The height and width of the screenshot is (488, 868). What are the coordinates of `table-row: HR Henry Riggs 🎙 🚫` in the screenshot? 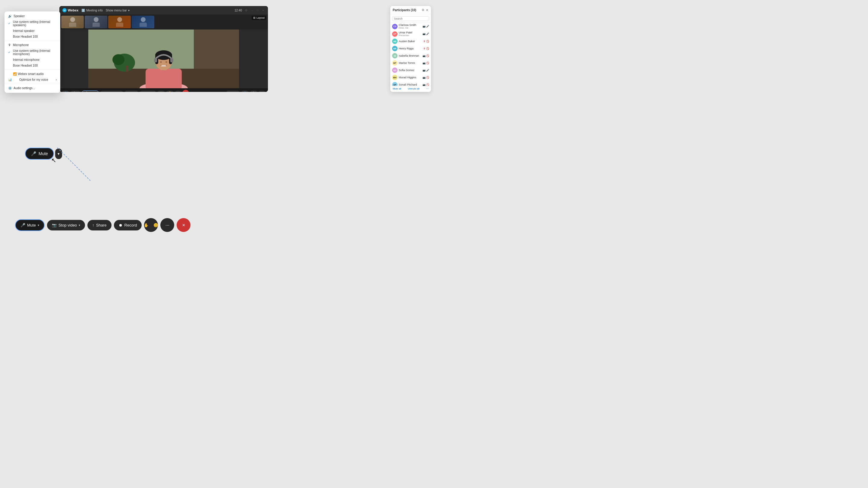 It's located at (410, 48).